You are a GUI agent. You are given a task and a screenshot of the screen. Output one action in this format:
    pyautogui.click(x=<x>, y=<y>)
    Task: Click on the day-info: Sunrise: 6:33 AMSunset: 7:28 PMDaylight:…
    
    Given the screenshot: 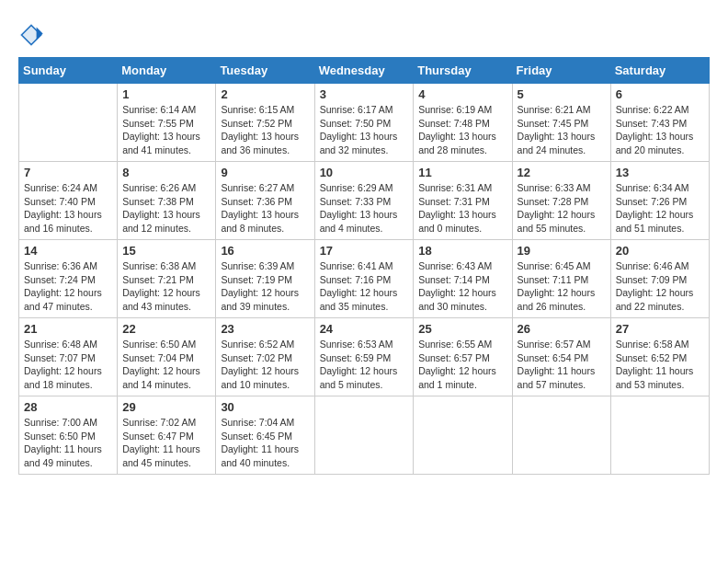 What is the action you would take?
    pyautogui.click(x=562, y=208)
    